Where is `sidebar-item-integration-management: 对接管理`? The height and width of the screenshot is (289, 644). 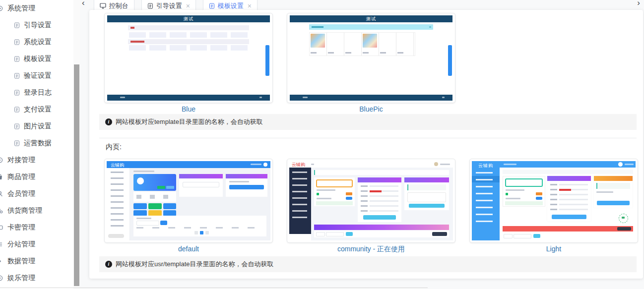
sidebar-item-integration-management: 对接管理 is located at coordinates (37, 160).